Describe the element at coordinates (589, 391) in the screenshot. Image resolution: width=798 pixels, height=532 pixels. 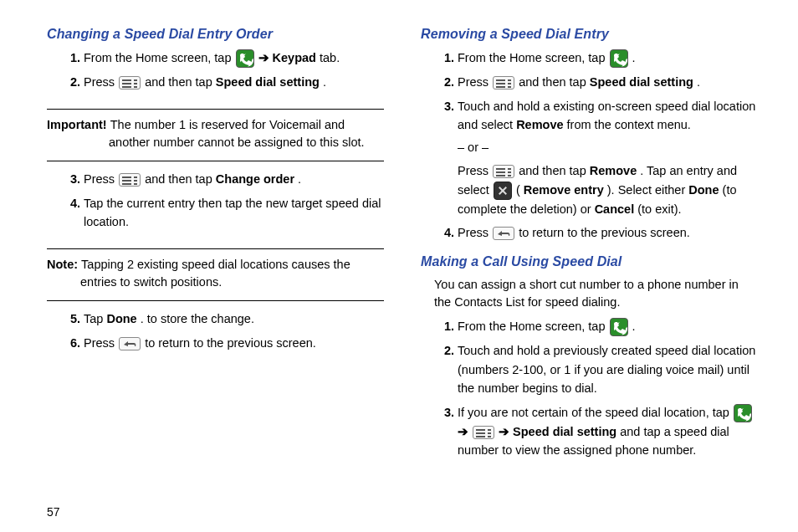
I see `steps-making-call: 1. From the Home screen, tap . 2. Touch …` at that location.